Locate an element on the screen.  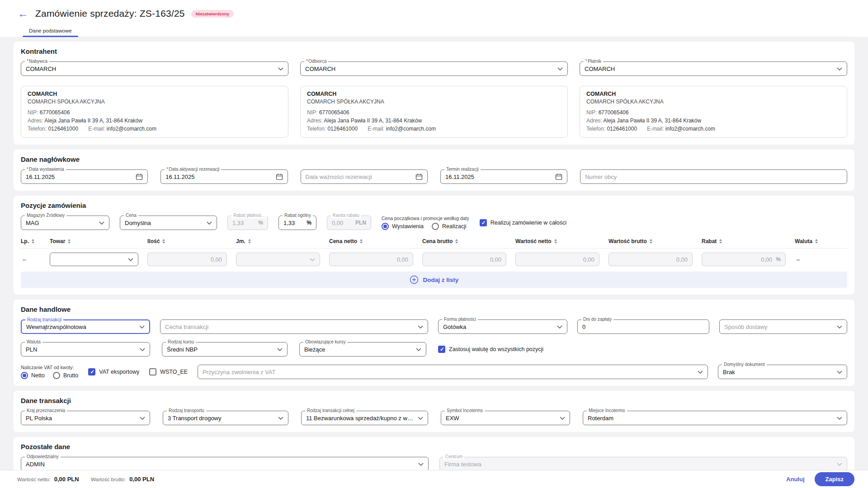
col-lp: Lp. is located at coordinates (31, 241).